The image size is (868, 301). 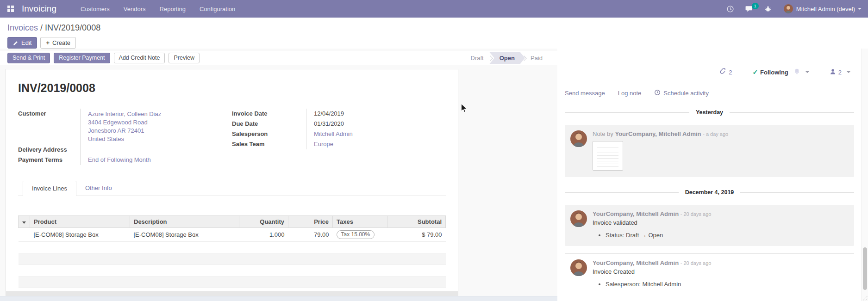 I want to click on customer-link: Azure Interior, Colleen Diaz, so click(x=160, y=114).